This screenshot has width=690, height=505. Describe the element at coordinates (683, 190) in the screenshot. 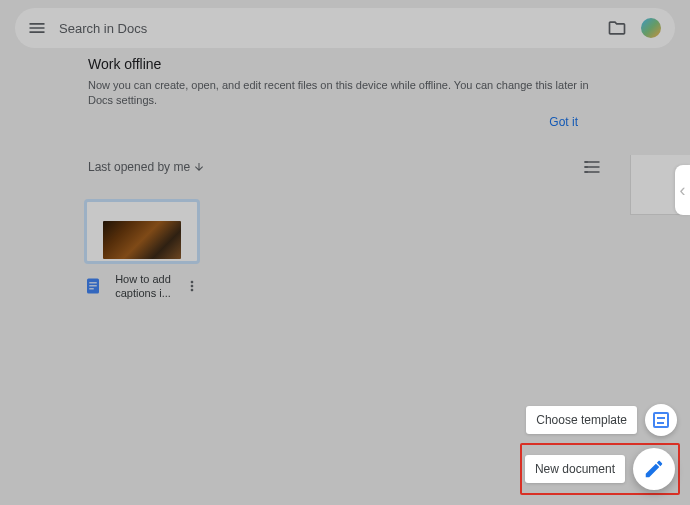

I see `chevron-left-icon: ‹` at that location.